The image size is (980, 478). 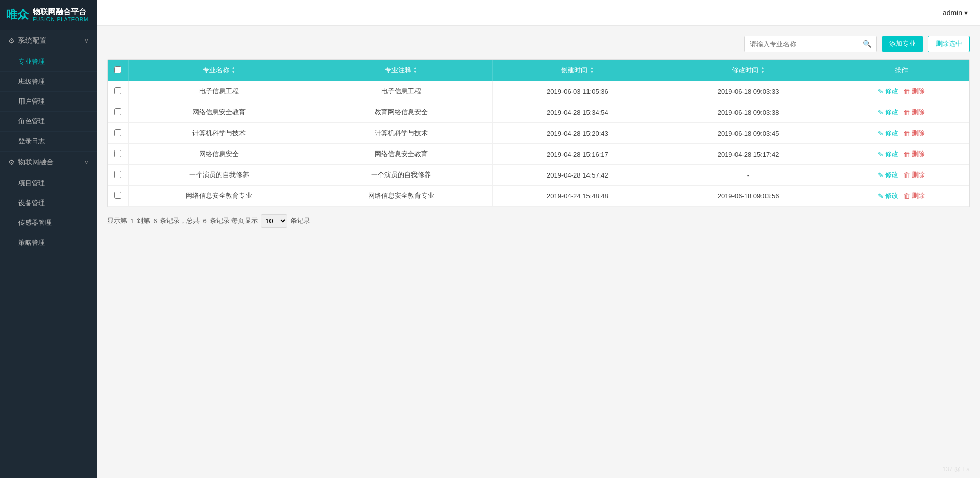 I want to click on delete-icon-4: 🗑, so click(x=906, y=154).